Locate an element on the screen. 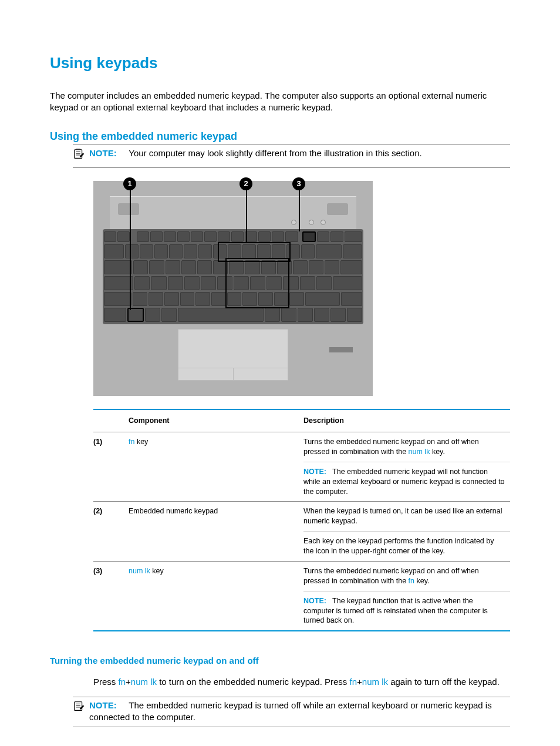 Image resolution: width=560 pixels, height=746 pixels. heading-embedded-keypad: Using the embedded numeric keypad is located at coordinates (280, 136).